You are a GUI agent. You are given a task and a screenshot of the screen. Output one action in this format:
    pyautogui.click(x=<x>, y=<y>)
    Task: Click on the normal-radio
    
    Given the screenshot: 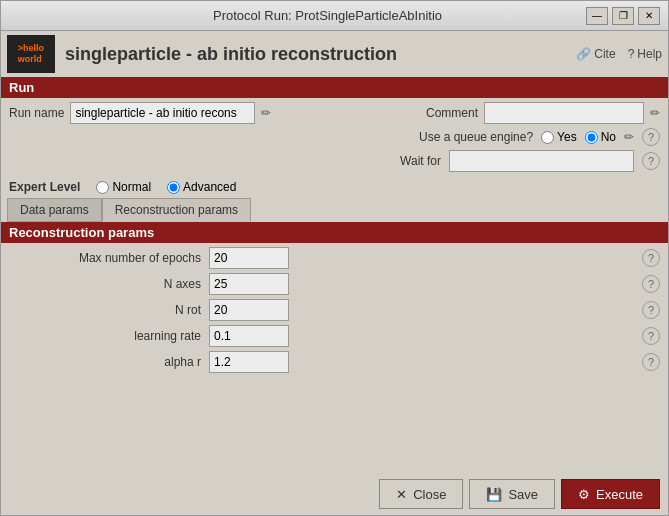 What is the action you would take?
    pyautogui.click(x=102, y=188)
    